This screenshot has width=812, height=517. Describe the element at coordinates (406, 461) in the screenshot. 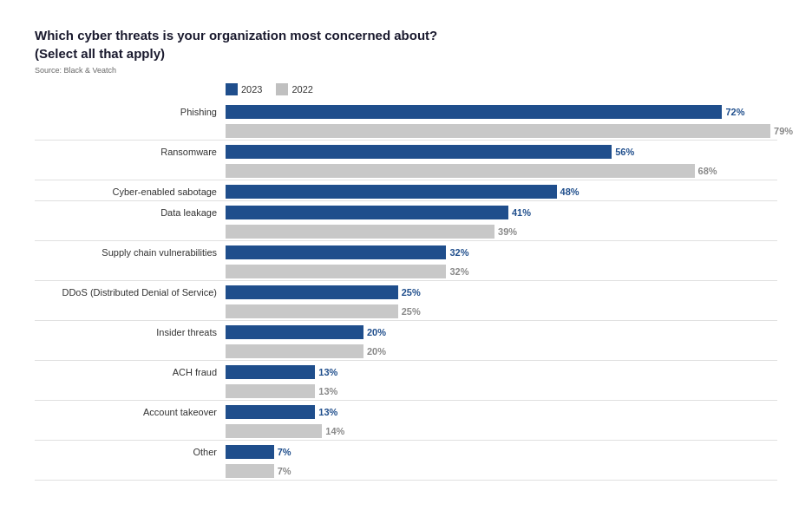

I see `bar-group: Other7%7%` at that location.